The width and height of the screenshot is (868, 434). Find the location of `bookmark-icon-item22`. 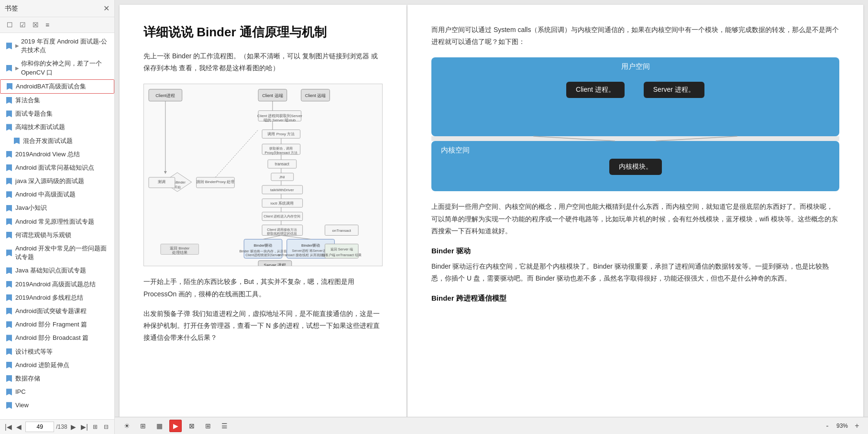

bookmark-icon-item22 is located at coordinates (9, 352).